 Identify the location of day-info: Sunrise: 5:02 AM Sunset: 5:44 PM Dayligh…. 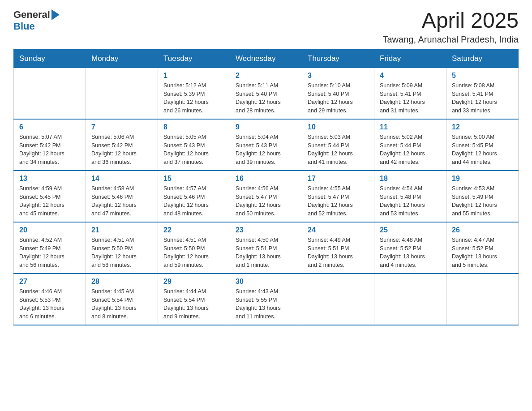
(410, 150).